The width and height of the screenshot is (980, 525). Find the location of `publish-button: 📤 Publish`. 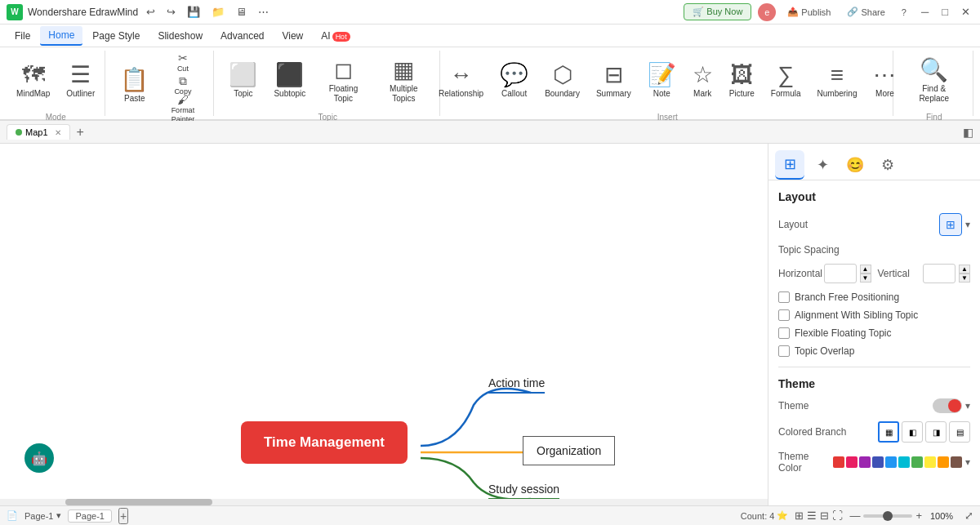

publish-button: 📤 Publish is located at coordinates (808, 11).